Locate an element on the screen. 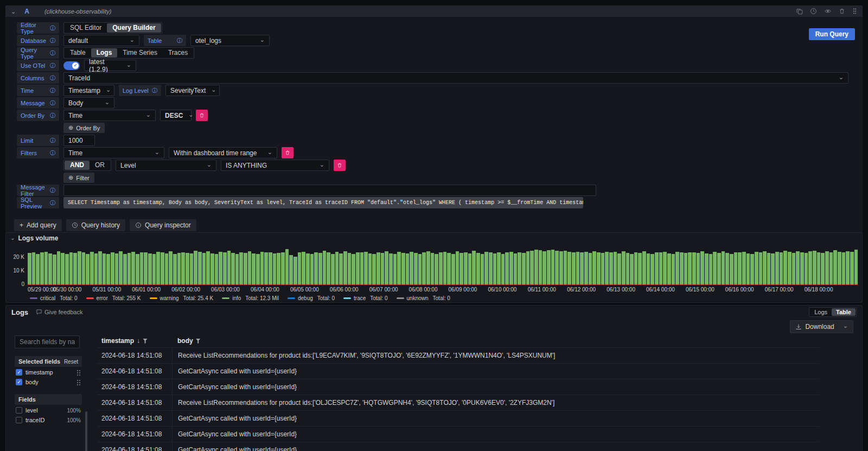 This screenshot has width=868, height=451. add-order-by-button: ⊕Order By is located at coordinates (84, 128).